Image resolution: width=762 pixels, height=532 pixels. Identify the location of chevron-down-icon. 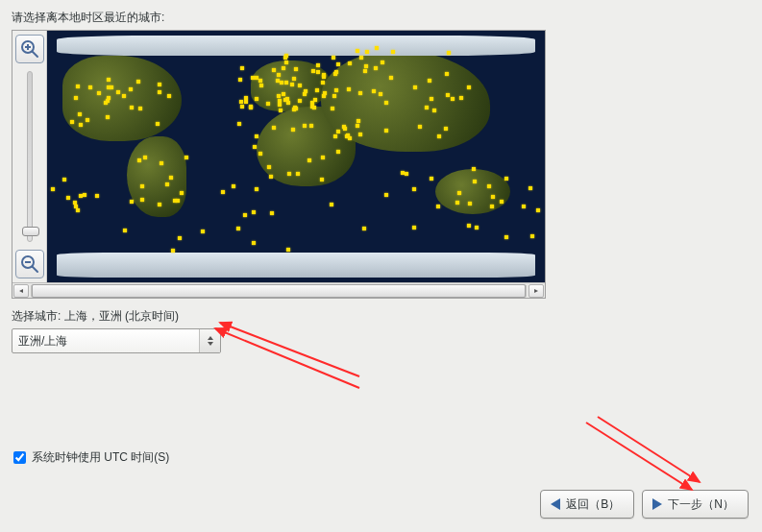
(210, 344).